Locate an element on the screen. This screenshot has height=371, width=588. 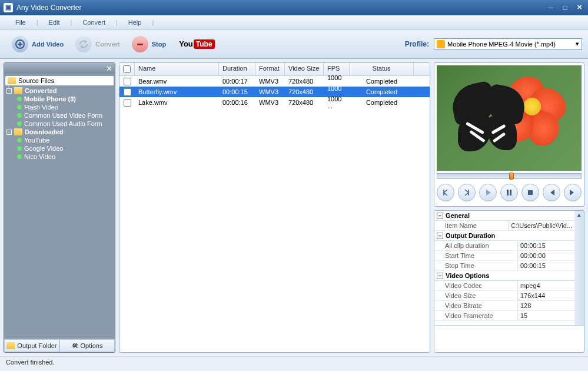
property-section-header: −Output Duration is located at coordinates (504, 236).